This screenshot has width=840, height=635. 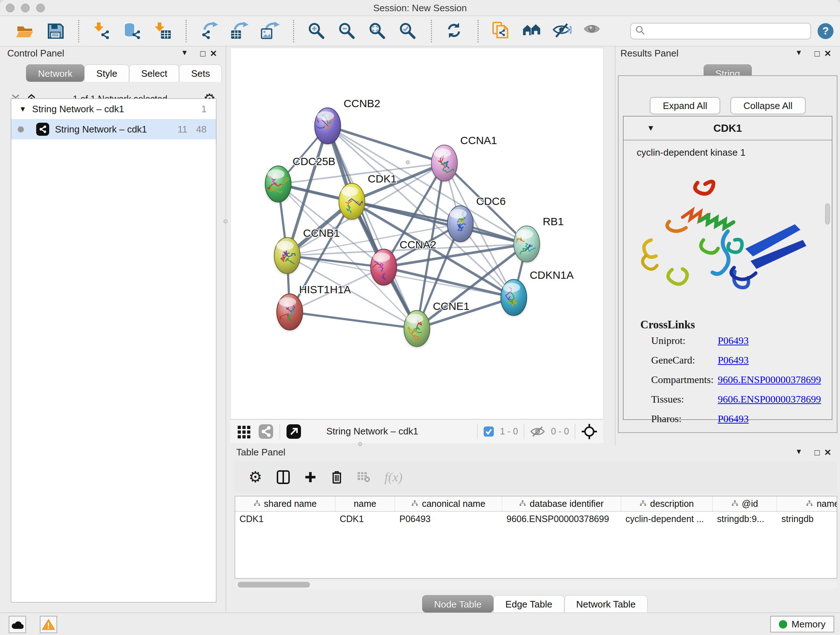 What do you see at coordinates (408, 31) in the screenshot?
I see `zoom-selected-button` at bounding box center [408, 31].